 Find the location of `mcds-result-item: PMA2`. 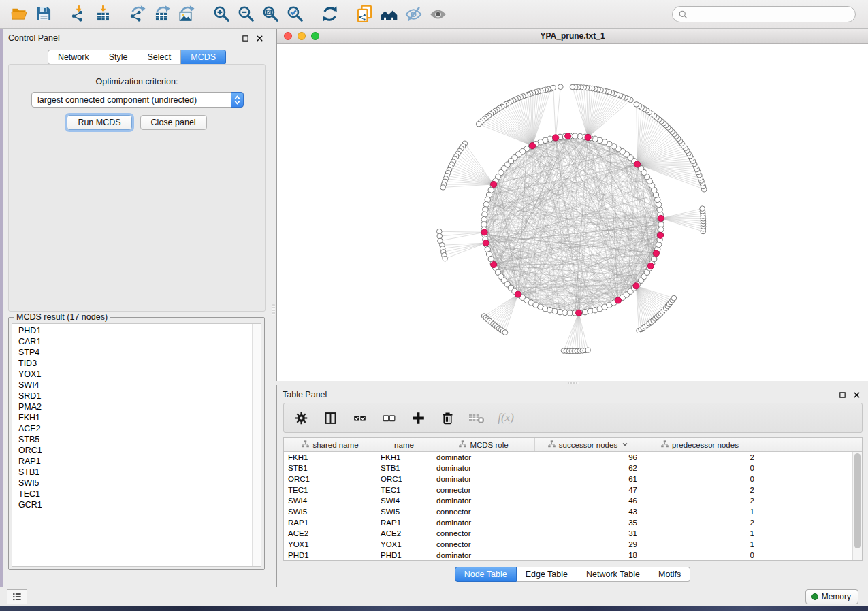

mcds-result-item: PMA2 is located at coordinates (135, 407).